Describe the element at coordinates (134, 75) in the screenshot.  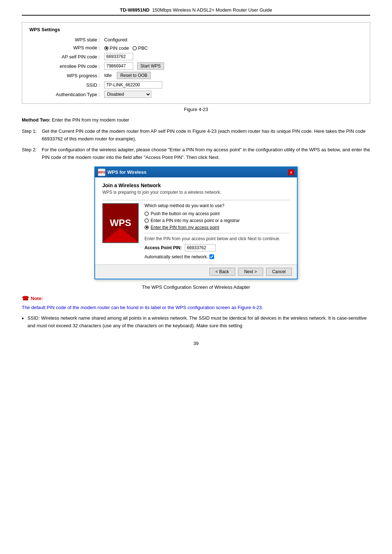
I see `reset-oob-button: Reset to OOB` at that location.